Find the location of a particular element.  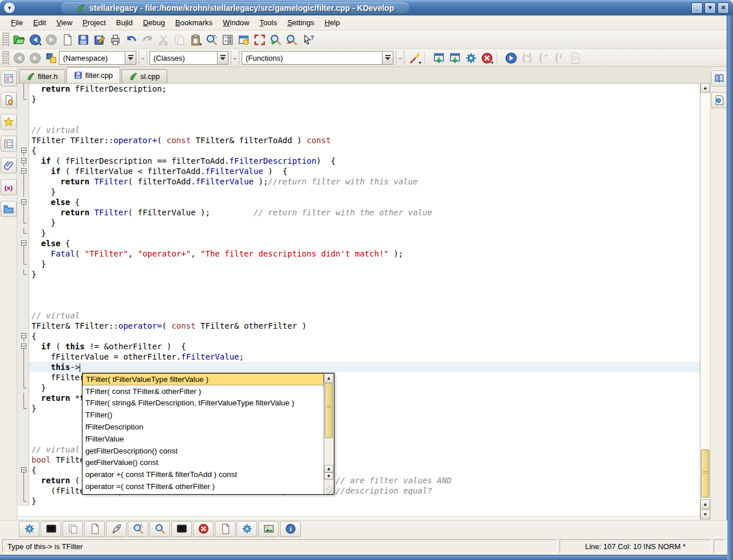

run-button is located at coordinates (511, 58).